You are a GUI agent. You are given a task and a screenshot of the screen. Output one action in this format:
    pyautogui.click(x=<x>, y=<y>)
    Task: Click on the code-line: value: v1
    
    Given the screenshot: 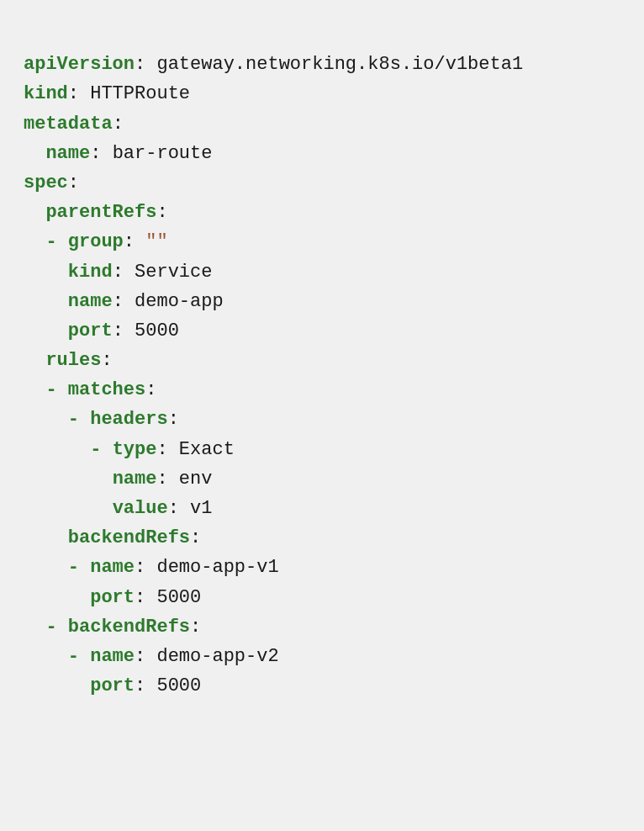 What is the action you would take?
    pyautogui.click(x=322, y=508)
    